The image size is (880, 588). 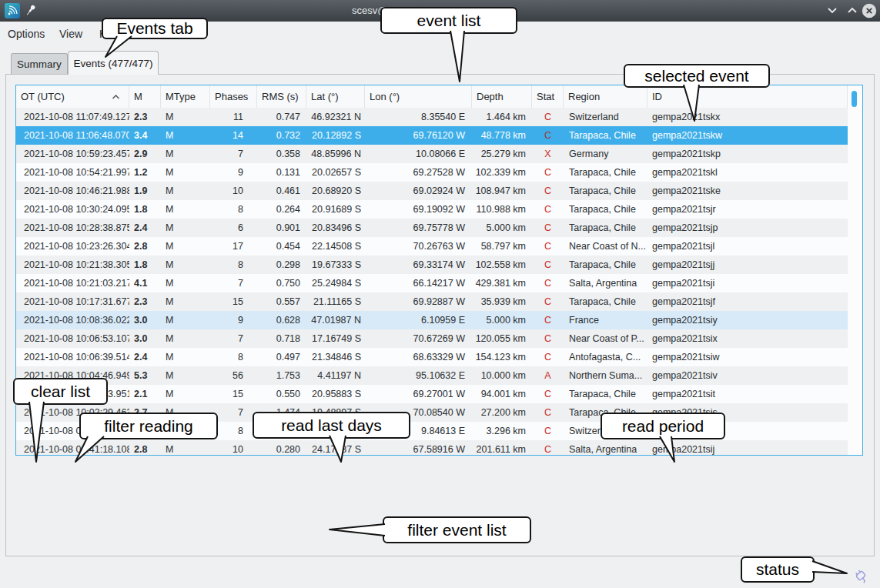 What do you see at coordinates (419, 135) in the screenshot?
I see `cell-lon: 69.76120 W` at bounding box center [419, 135].